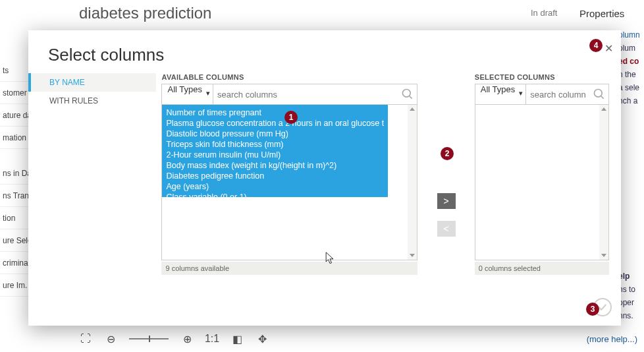 The width and height of the screenshot is (644, 352). I want to click on list-item: Body mass index (weight in kg/(height in…, so click(275, 165).